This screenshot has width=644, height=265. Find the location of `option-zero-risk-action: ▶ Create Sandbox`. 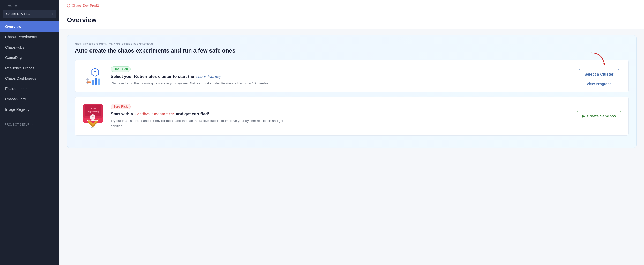

option-zero-risk-action: ▶ Create Sandbox is located at coordinates (599, 116).